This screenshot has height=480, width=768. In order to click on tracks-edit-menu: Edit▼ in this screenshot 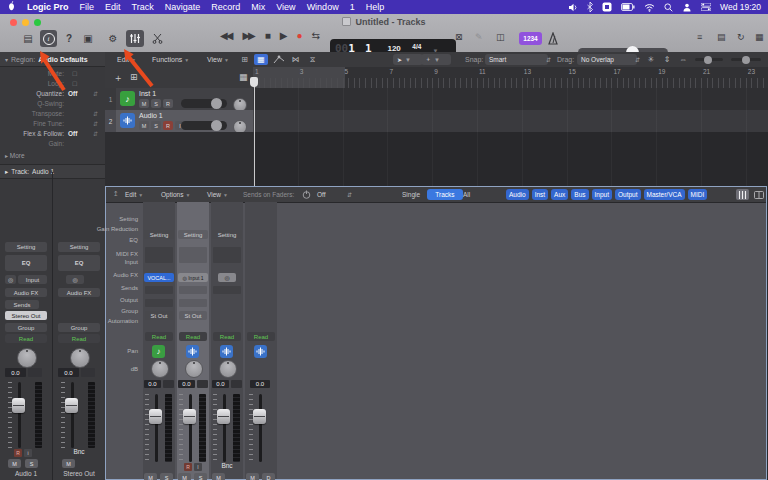, I will do `click(126, 60)`.